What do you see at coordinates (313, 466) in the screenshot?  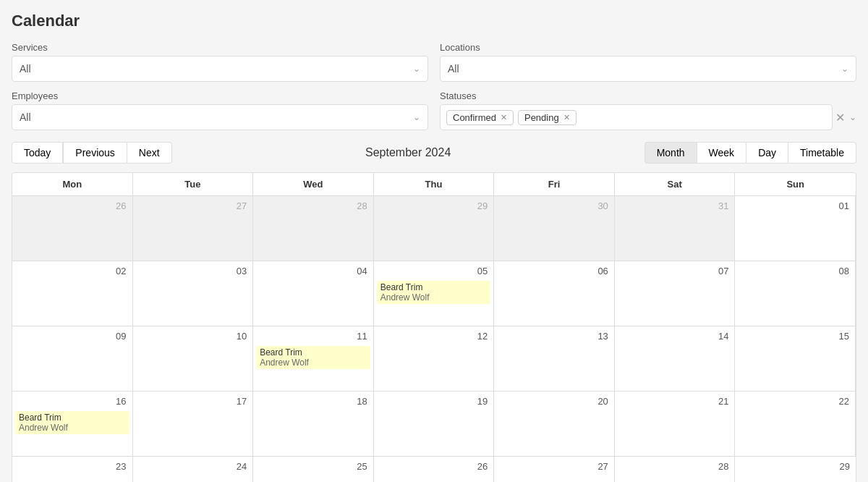 I see `cal-date-label: 25` at bounding box center [313, 466].